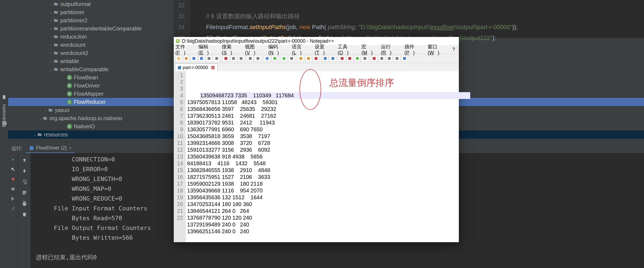 The height and width of the screenshot is (268, 644). I want to click on code-editor: 32 33 // 6 设置数据的输入路径和输出路径 34 FileInputFo…, so click(409, 19).